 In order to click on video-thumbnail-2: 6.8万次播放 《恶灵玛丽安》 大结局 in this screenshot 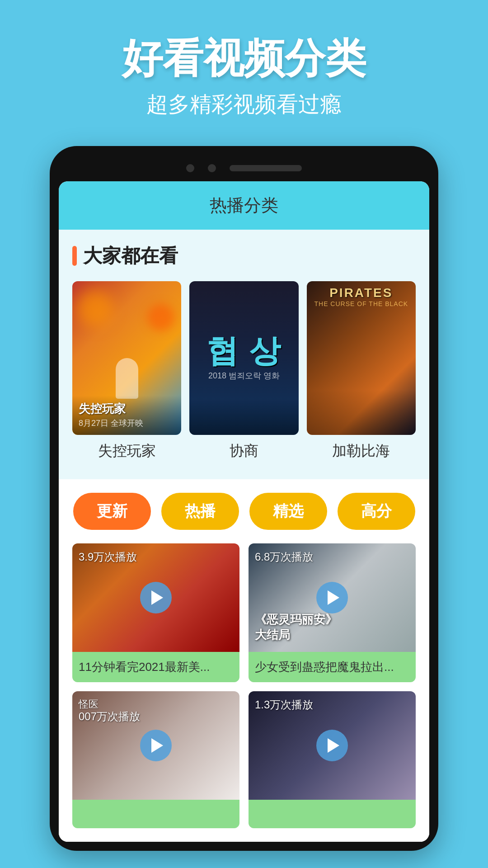, I will do `click(332, 598)`.